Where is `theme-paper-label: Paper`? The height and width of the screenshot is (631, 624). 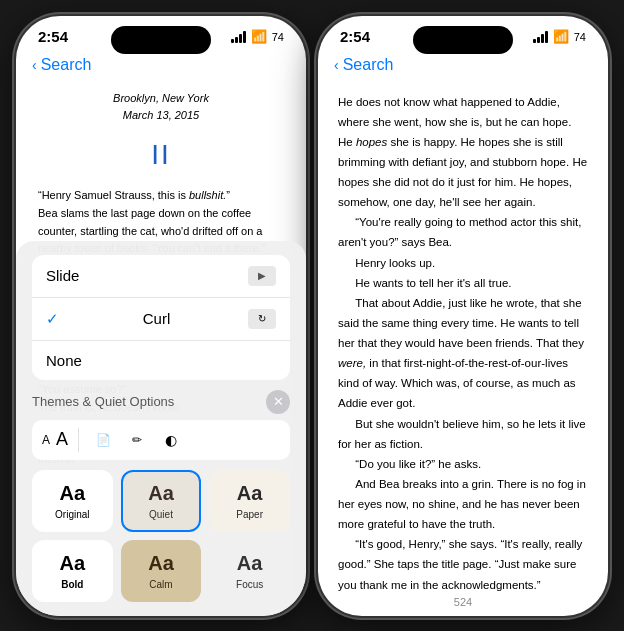
theme-paper-label: Paper is located at coordinates (250, 514).